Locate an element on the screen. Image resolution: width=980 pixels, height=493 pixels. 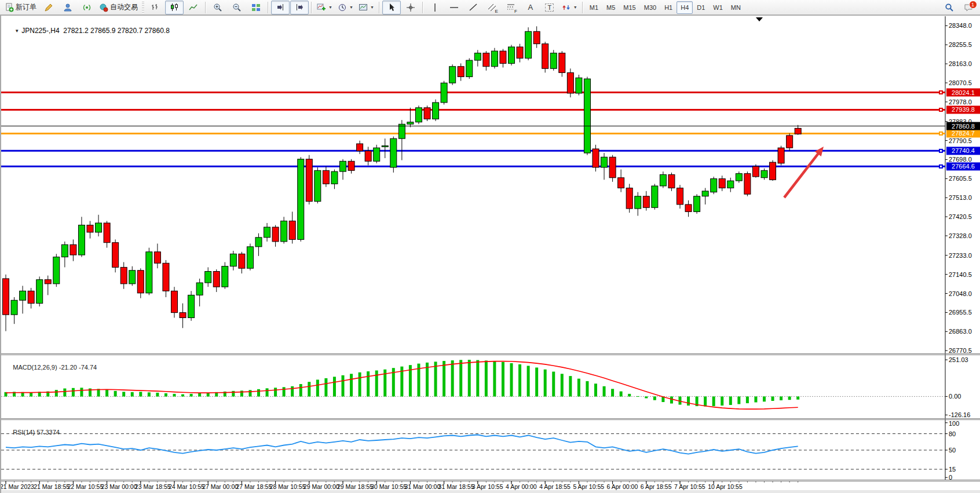
svg-text: 100 is located at coordinates (954, 423).